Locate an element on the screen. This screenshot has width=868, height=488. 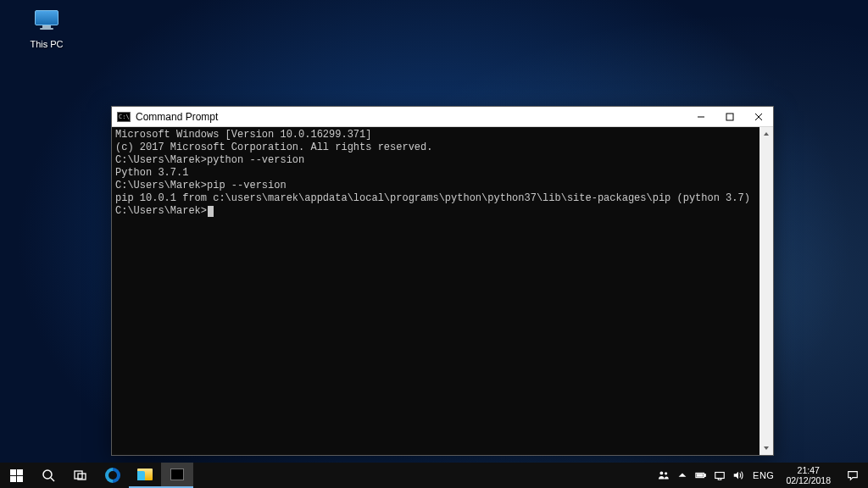
terminal-line: pip 10.0.1 from c:\users\marek\appdata\l… is located at coordinates (436, 198).